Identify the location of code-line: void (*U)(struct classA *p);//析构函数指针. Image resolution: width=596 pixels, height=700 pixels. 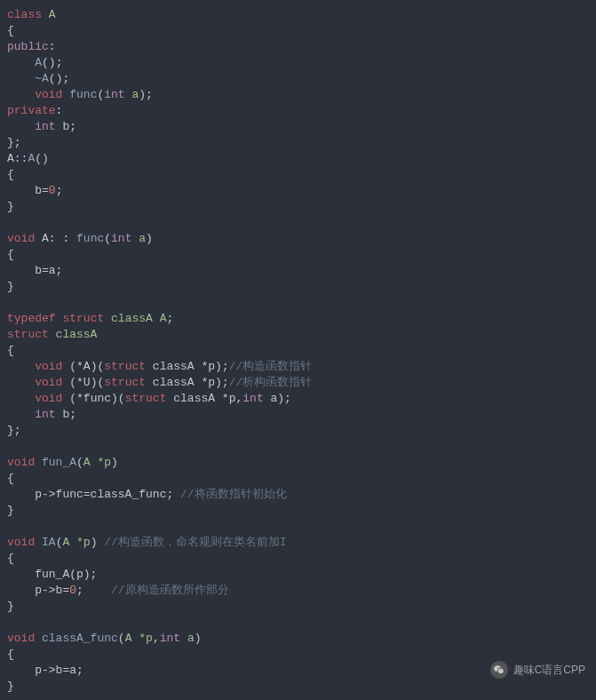
(298, 383).